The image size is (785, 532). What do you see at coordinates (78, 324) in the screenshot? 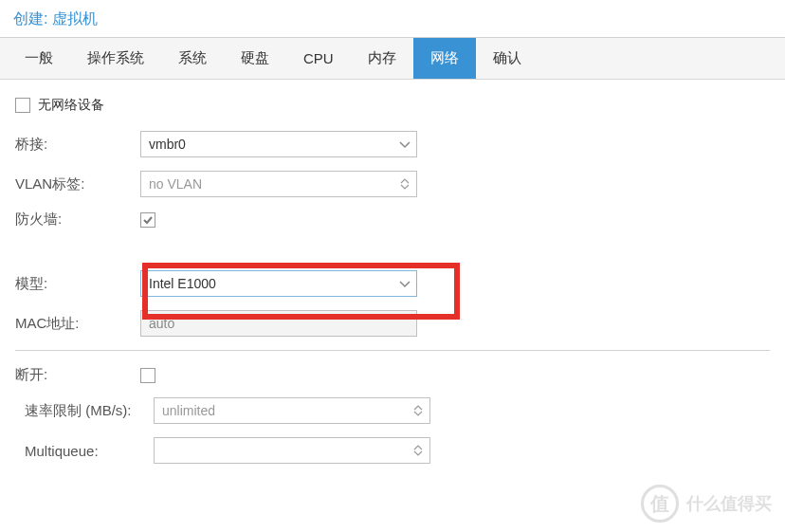
I see `mac-label: MAC地址:` at bounding box center [78, 324].